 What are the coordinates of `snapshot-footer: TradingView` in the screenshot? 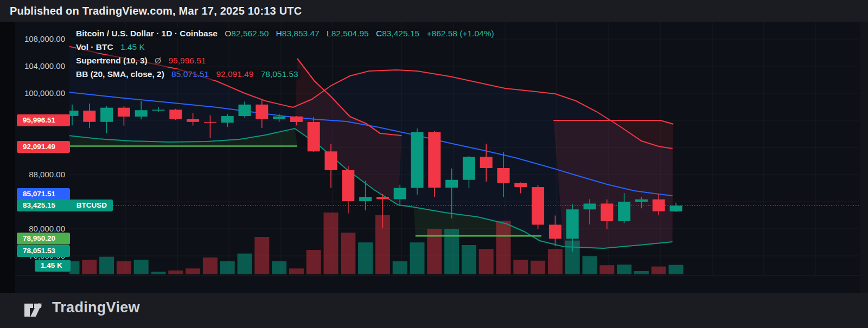 It's located at (434, 310).